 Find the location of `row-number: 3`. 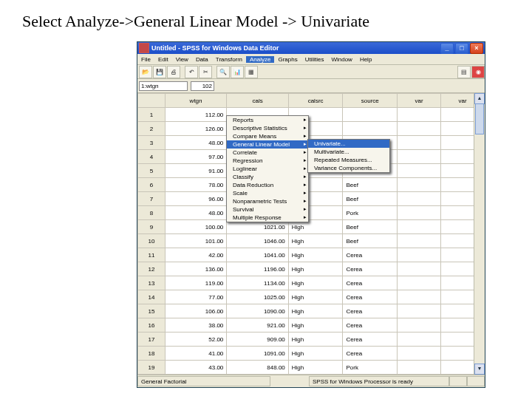

row-number: 3 is located at coordinates (152, 143).